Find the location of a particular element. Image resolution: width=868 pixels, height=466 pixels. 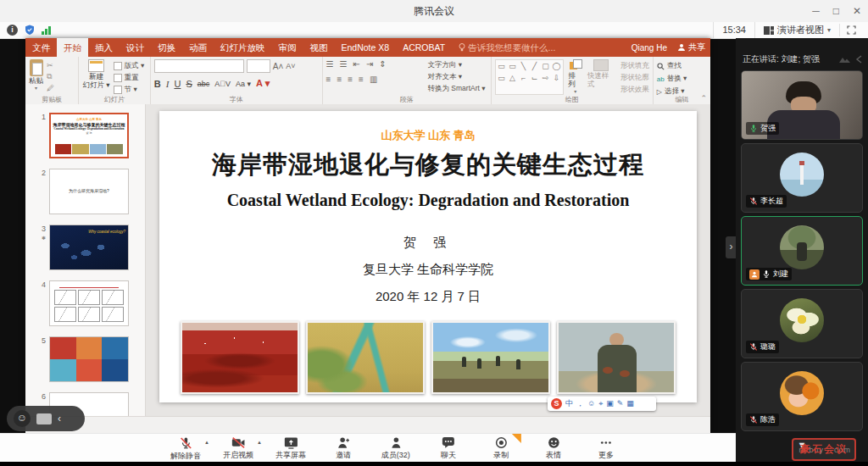

cut-icon: ✂ is located at coordinates (51, 65).